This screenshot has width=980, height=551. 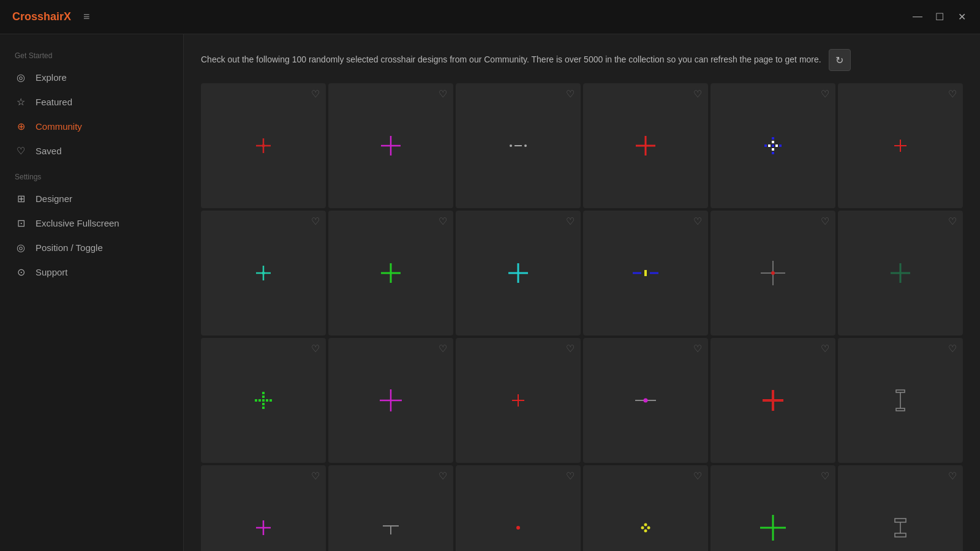 I want to click on sidebar-item-saved: ♡ Saved, so click(x=92, y=151).